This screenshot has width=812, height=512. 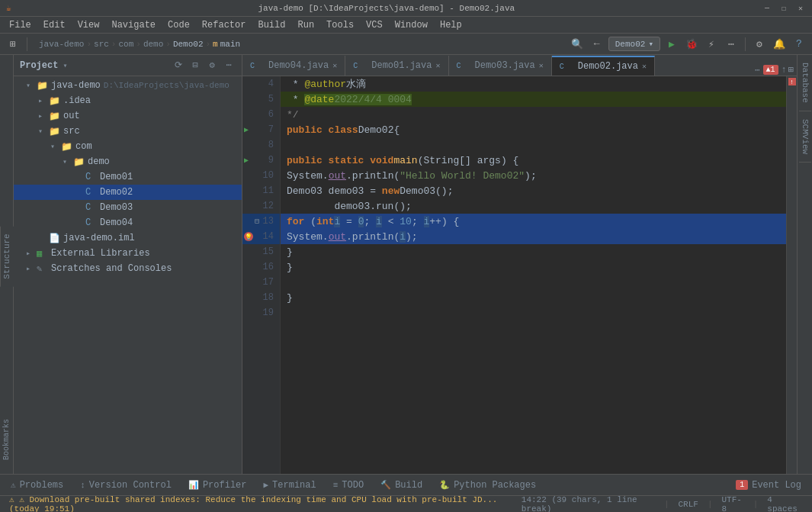 I want to click on tab-demo04-close: ✕, so click(x=335, y=66).